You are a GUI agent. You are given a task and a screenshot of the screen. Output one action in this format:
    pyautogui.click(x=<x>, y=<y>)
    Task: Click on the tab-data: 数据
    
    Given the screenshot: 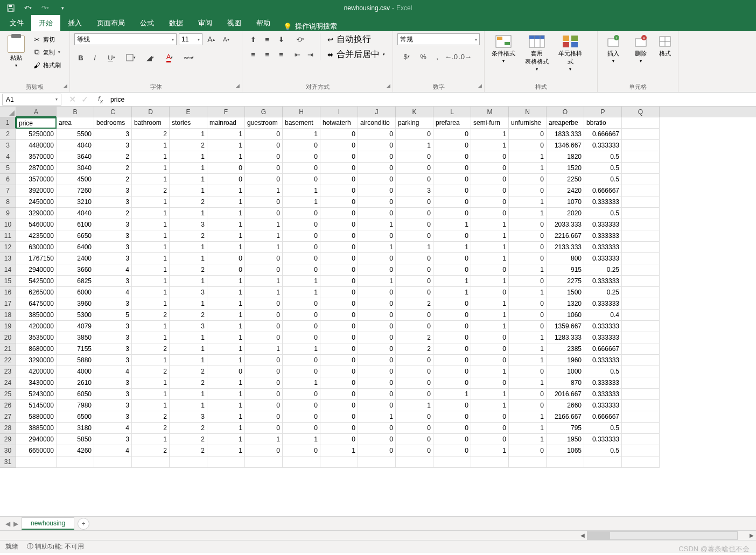 What is the action you would take?
    pyautogui.click(x=176, y=23)
    